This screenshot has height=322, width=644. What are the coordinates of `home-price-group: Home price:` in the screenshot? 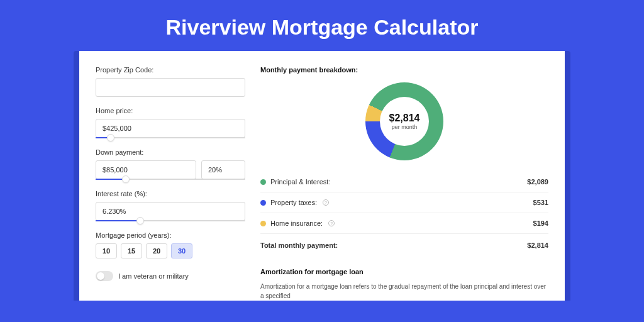 It's located at (170, 123).